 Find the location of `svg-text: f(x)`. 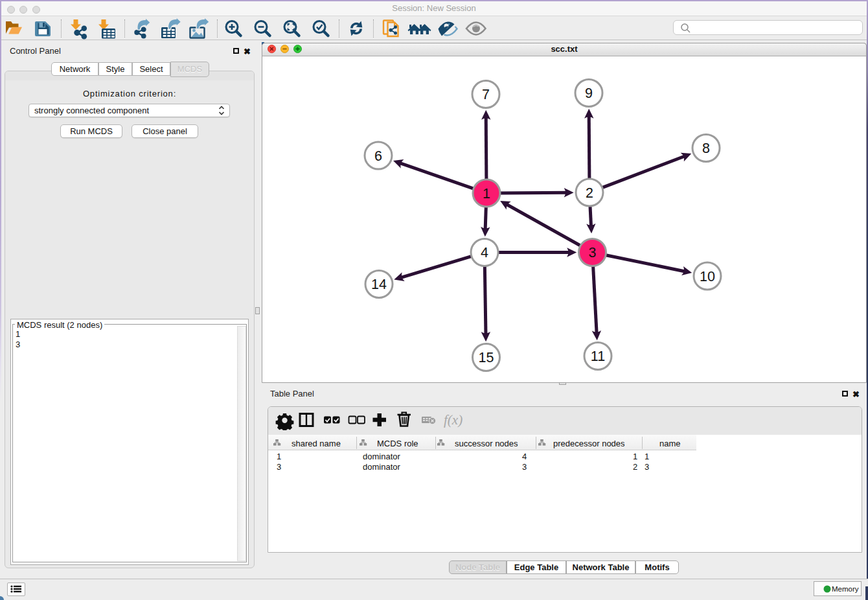

svg-text: f(x) is located at coordinates (453, 420).